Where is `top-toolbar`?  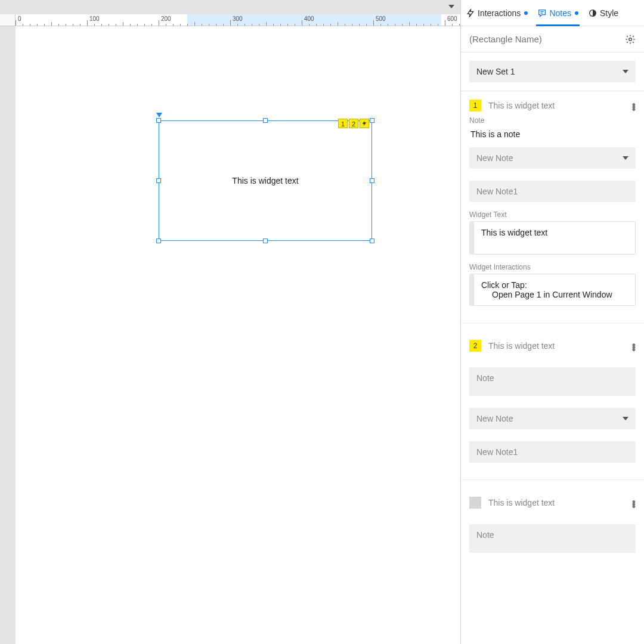
top-toolbar is located at coordinates (230, 7).